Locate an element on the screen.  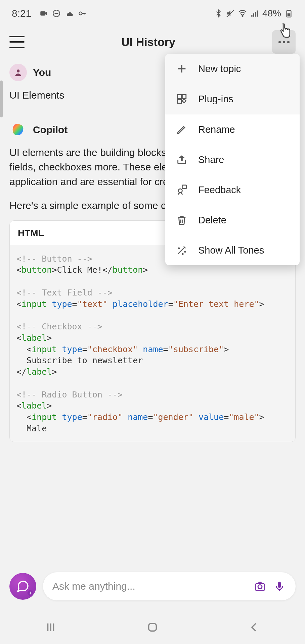
plugins-icon is located at coordinates (182, 99).